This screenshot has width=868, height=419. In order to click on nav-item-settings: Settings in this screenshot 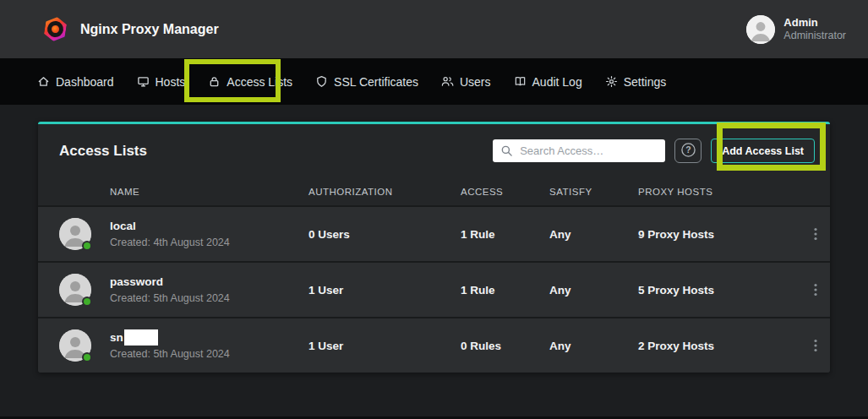, I will do `click(636, 82)`.